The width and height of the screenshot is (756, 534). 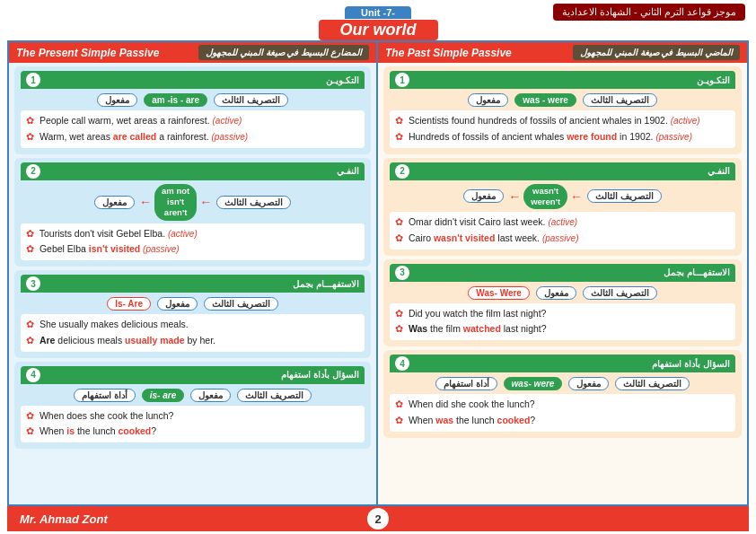 What do you see at coordinates (562, 293) in the screenshot?
I see `right-rule-3-formula: التصريف الثالث مفعول Was- Were` at bounding box center [562, 293].